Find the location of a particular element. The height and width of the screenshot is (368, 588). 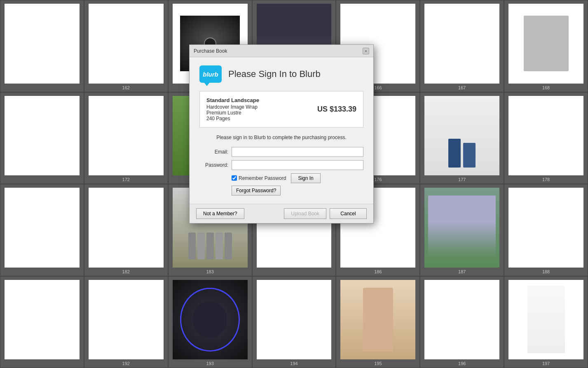

book-info-box: Standard Landscape Hardcover Image Wrap … is located at coordinates (281, 109).